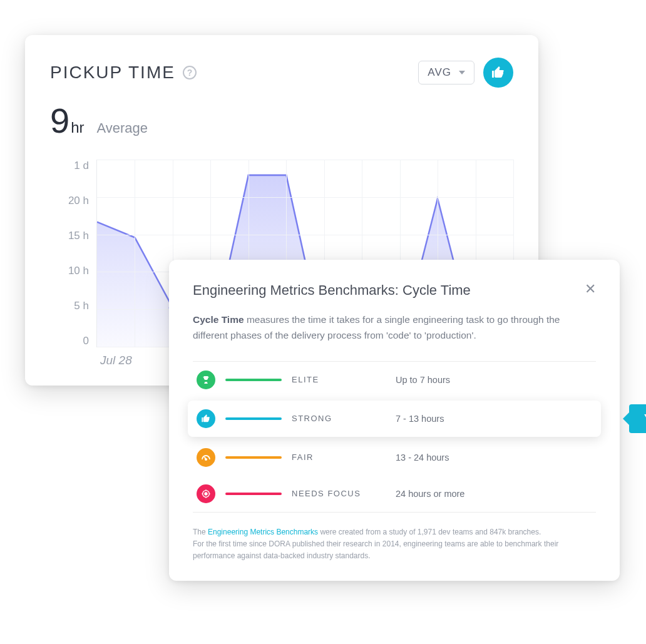  What do you see at coordinates (376, 549) in the screenshot?
I see `footnote-line2: For the first time since DORA published …` at bounding box center [376, 549].